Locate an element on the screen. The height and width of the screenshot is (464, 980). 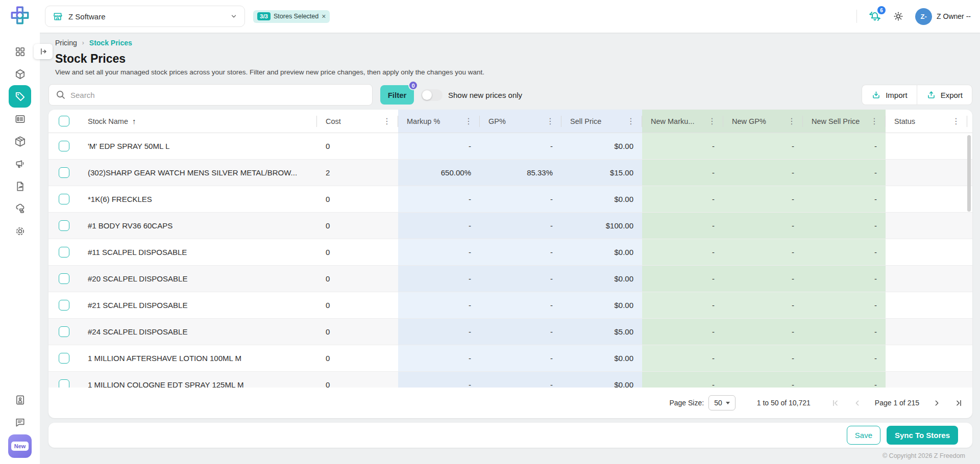
pricing-tag-icon is located at coordinates (20, 97).